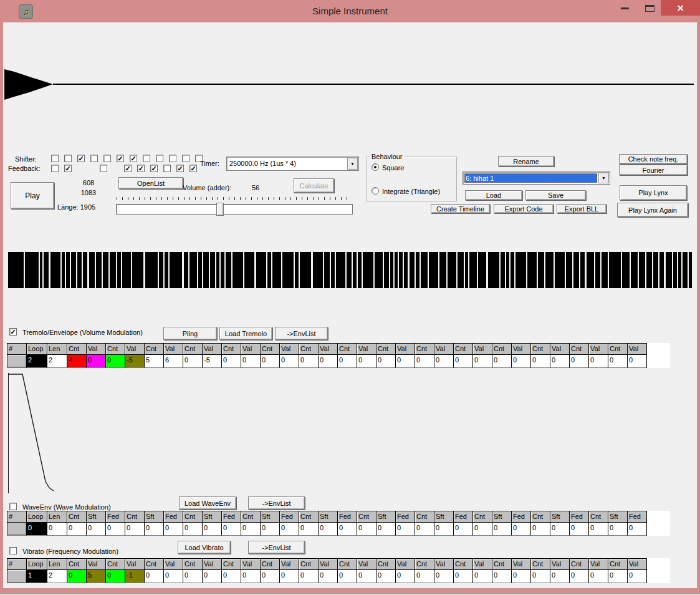 The width and height of the screenshot is (700, 595). Describe the element at coordinates (151, 183) in the screenshot. I see `open-list-button: OpenList` at that location.